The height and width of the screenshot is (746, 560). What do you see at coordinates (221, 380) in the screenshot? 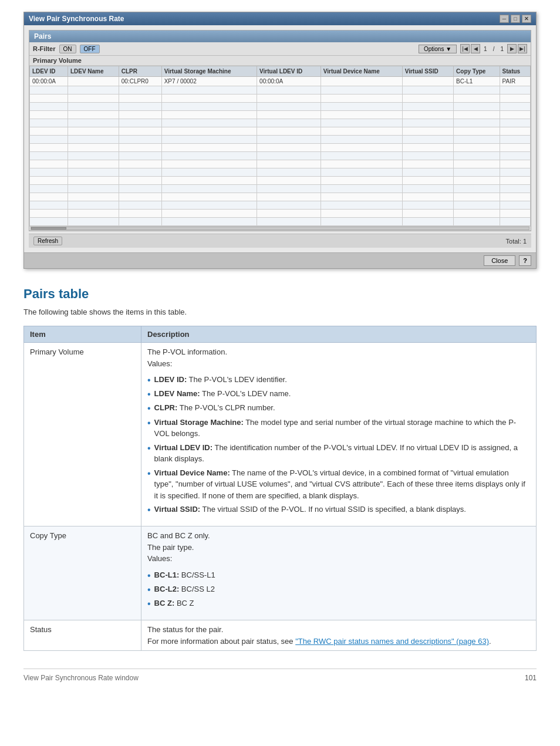
I see `bullet-text: LDEV ID: The P-VOL's LDEV identifier.` at bounding box center [221, 380].